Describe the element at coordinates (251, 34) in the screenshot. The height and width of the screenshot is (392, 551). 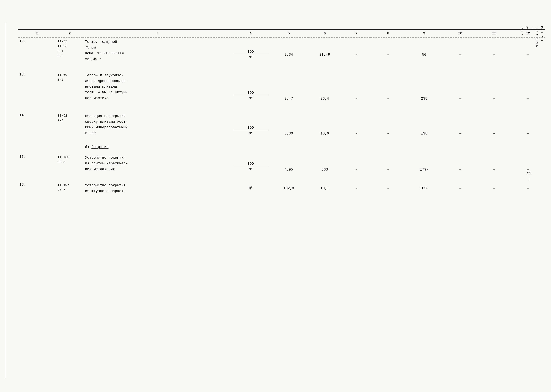
I see `col-header-4: 4` at that location.